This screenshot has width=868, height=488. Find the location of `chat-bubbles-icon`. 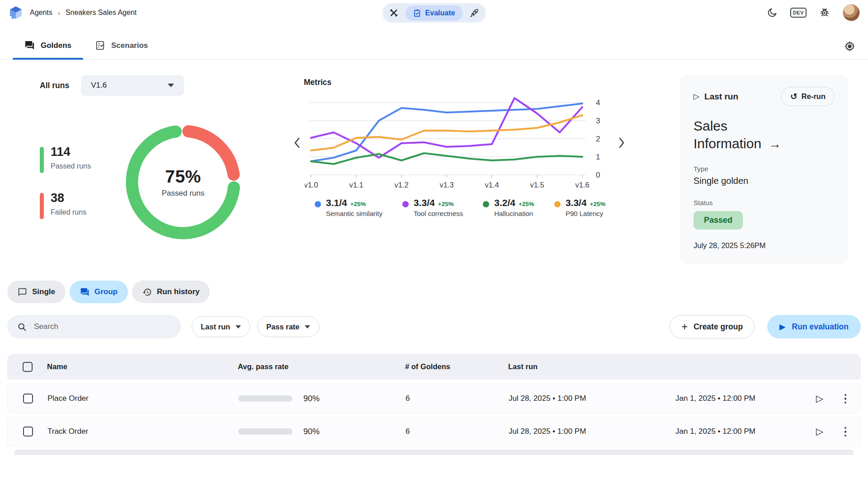

chat-bubbles-icon is located at coordinates (30, 45).